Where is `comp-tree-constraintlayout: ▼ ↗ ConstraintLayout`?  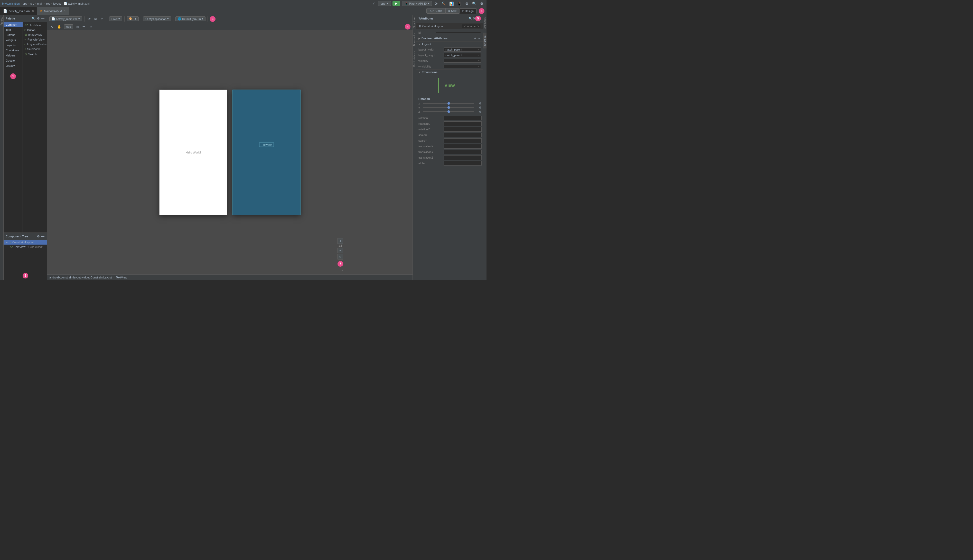 comp-tree-constraintlayout: ▼ ↗ ConstraintLayout is located at coordinates (25, 242).